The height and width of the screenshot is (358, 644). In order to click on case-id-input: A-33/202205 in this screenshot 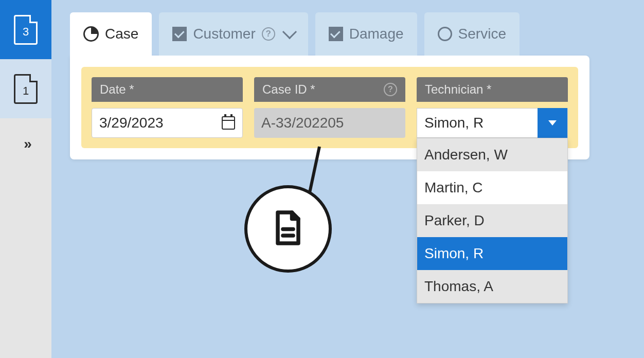, I will do `click(330, 123)`.